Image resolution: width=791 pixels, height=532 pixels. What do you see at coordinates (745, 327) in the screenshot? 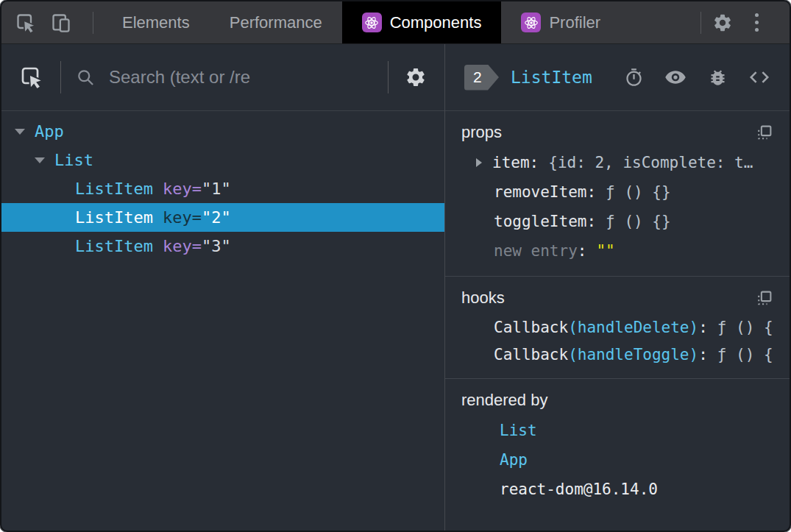
I see `hook-value: ƒ () {}` at bounding box center [745, 327].